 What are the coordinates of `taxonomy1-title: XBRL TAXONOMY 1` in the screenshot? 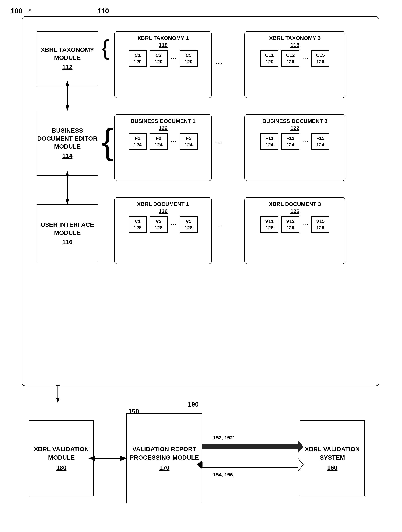 It's located at (163, 38).